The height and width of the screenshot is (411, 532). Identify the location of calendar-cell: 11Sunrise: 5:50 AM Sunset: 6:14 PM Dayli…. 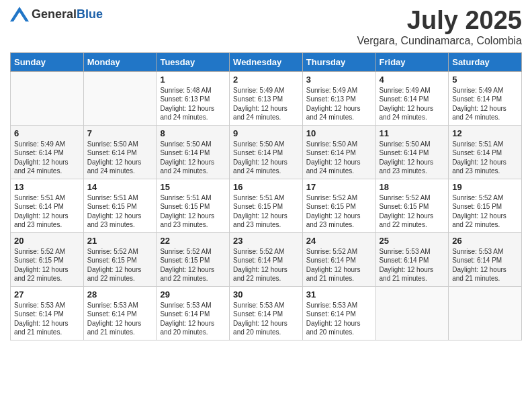
(412, 152).